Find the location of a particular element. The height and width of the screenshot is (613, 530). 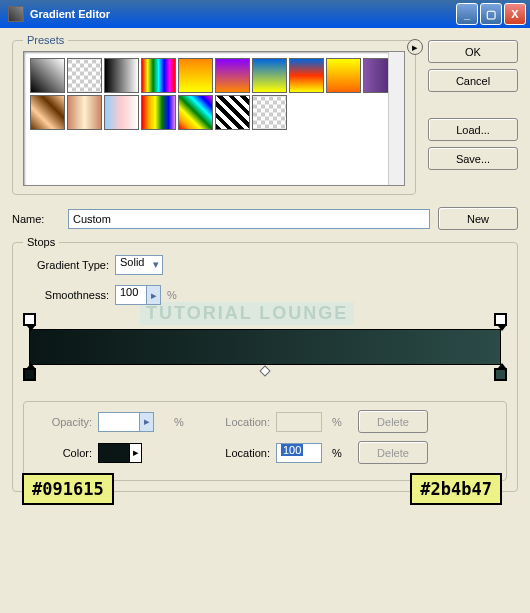

color-stop-right is located at coordinates (500, 374).